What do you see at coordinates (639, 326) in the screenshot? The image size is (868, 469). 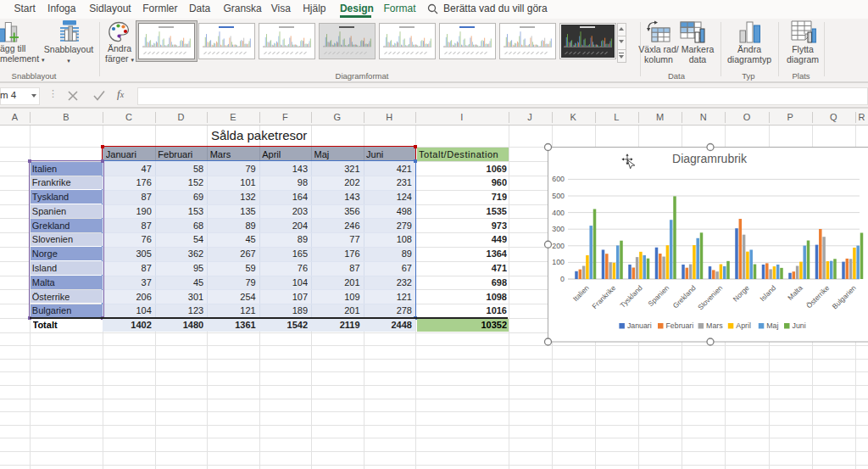 I see `svg-text: Januari` at bounding box center [639, 326].